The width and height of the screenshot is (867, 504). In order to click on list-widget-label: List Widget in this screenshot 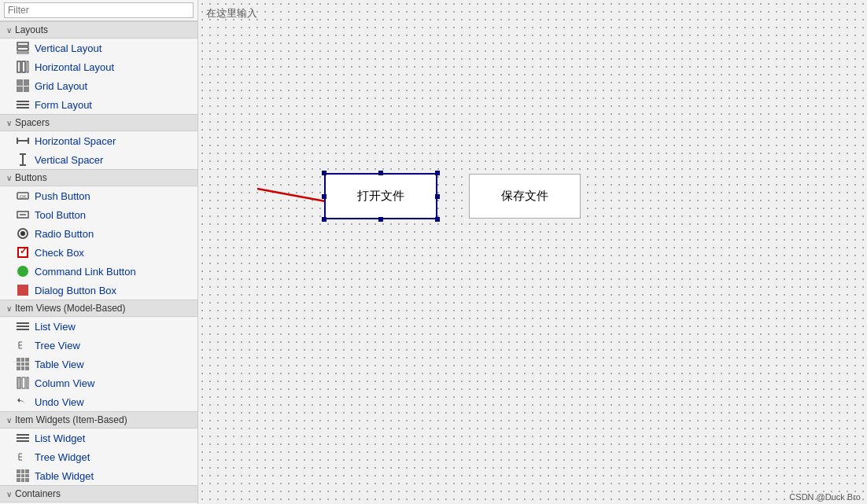, I will do `click(60, 439)`.